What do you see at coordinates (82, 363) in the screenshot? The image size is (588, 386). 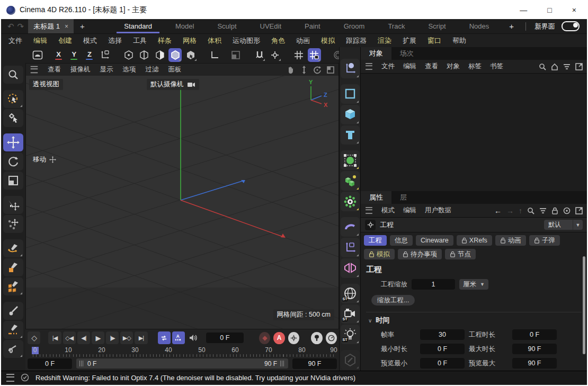 I see `range-left-grip` at bounding box center [82, 363].